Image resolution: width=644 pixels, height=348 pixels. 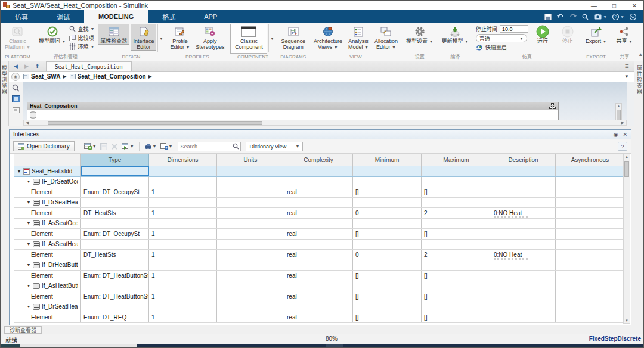 I want to click on tree-cell: ▼If_AsSeatHeatSt, so click(x=48, y=244).